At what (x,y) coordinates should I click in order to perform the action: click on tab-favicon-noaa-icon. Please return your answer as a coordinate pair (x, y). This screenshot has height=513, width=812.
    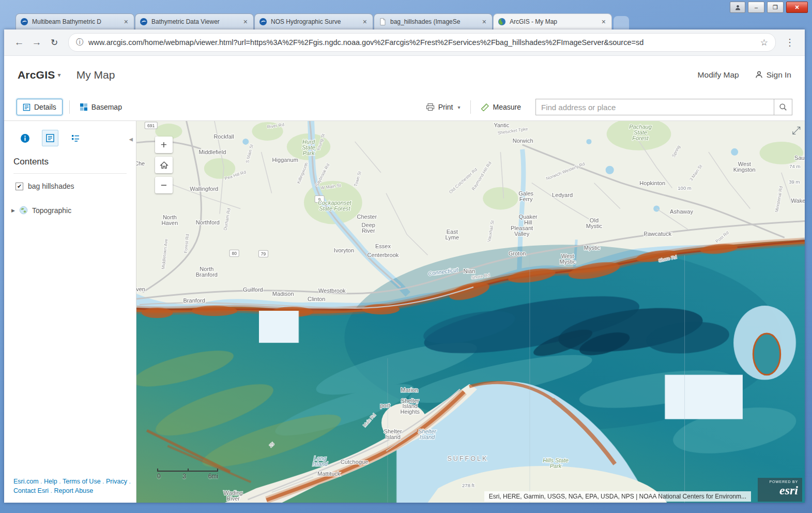
    Looking at the image, I should click on (263, 22).